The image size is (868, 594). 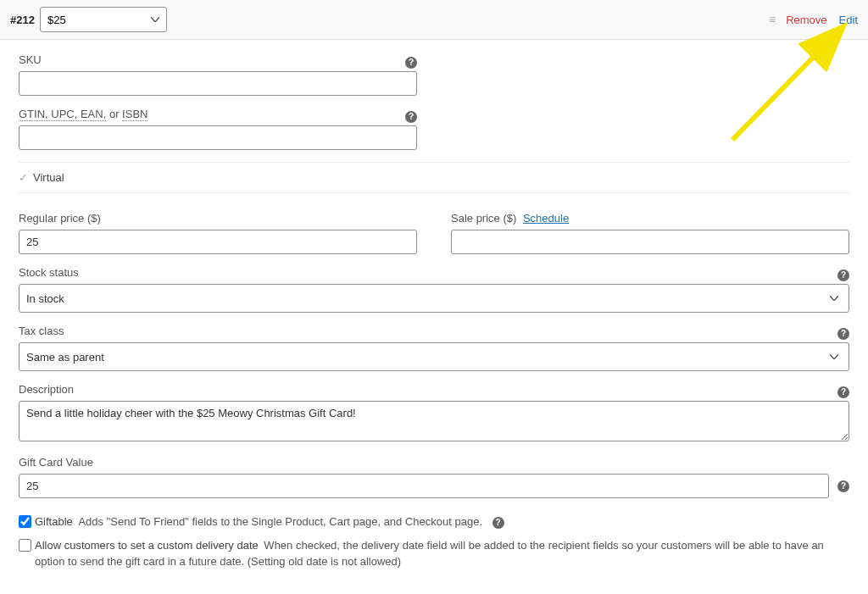 I want to click on tax-class-label: Tax class, so click(x=41, y=330).